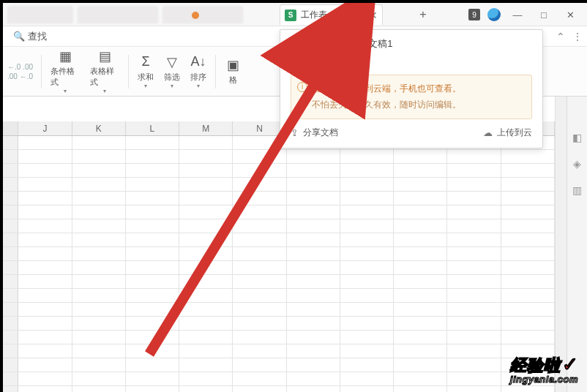  What do you see at coordinates (30, 37) in the screenshot?
I see `find-button: 🔍 查找` at bounding box center [30, 37].